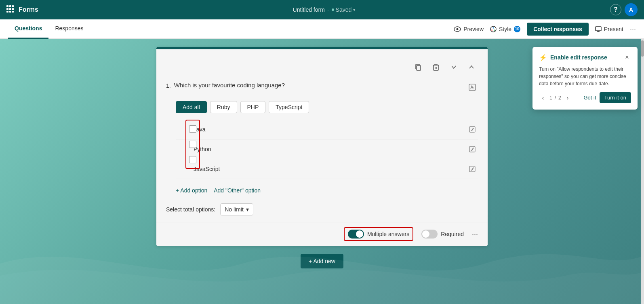 This screenshot has height=304, width=644. I want to click on multiple-answers-toggle, so click(356, 234).